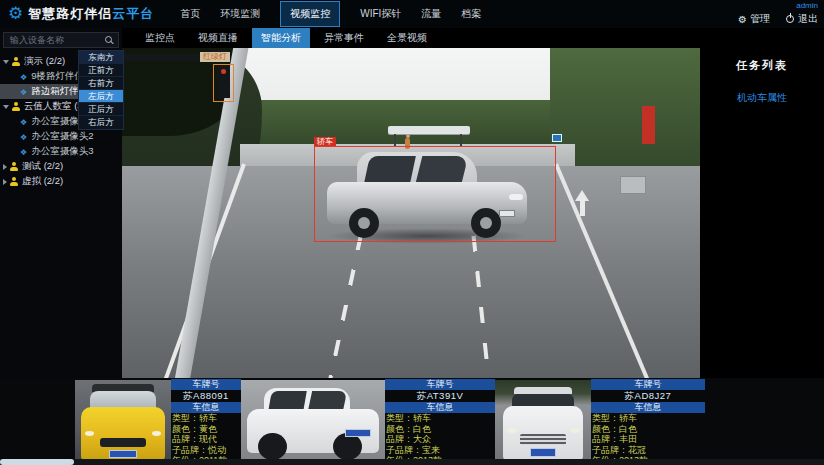 The height and width of the screenshot is (465, 824). I want to click on car-headlight, so click(512, 430).